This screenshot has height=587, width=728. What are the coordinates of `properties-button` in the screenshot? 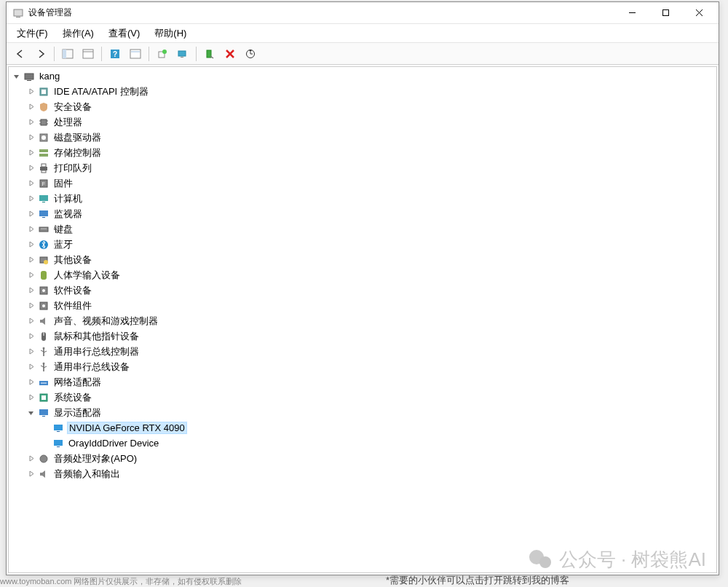 It's located at (88, 54).